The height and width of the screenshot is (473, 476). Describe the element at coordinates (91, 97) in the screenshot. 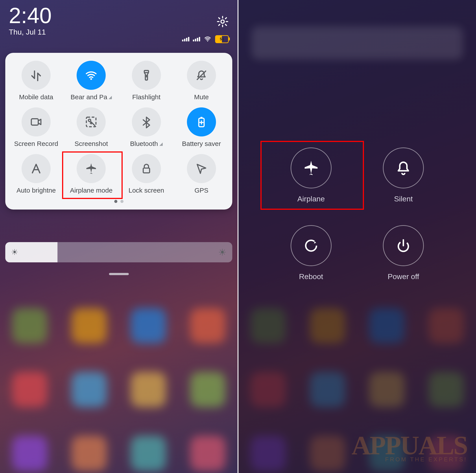

I see `qs-tile-label: Bear and Pa◢` at that location.